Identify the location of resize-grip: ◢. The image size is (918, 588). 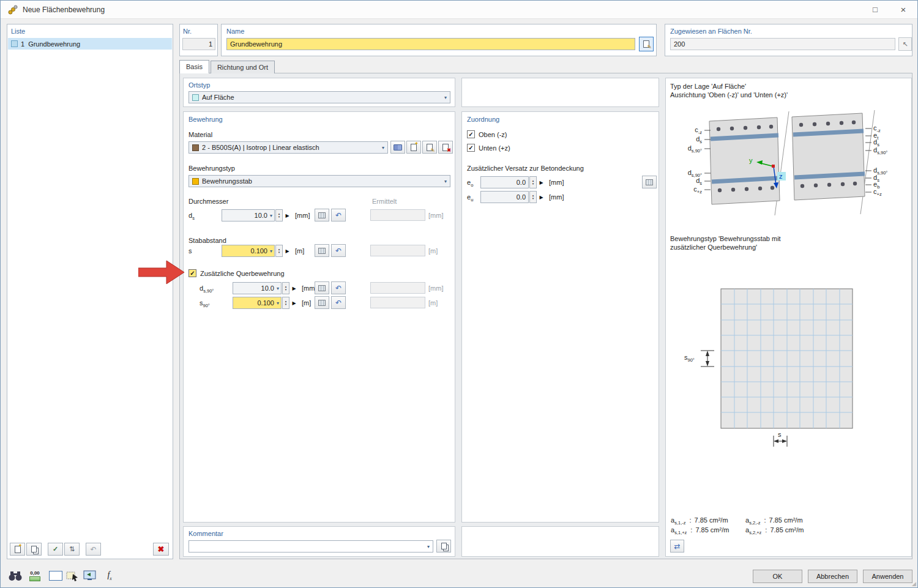
(914, 584).